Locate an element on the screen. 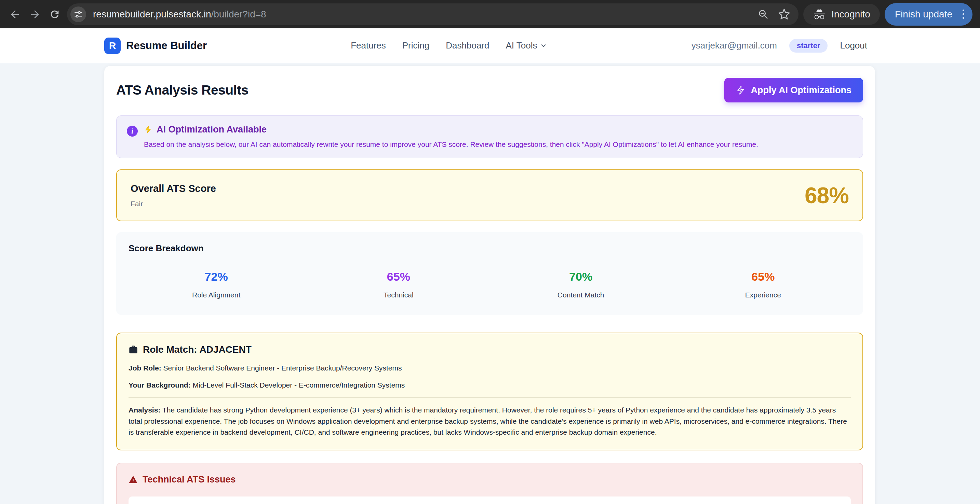  breakdown-item-content-match: 70% Content Match is located at coordinates (581, 285).